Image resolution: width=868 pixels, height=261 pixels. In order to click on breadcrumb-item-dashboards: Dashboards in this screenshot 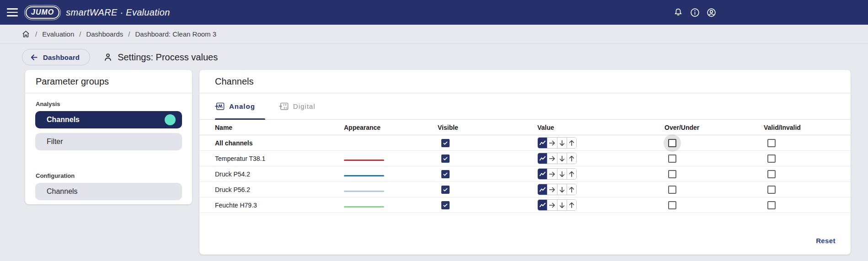, I will do `click(104, 34)`.